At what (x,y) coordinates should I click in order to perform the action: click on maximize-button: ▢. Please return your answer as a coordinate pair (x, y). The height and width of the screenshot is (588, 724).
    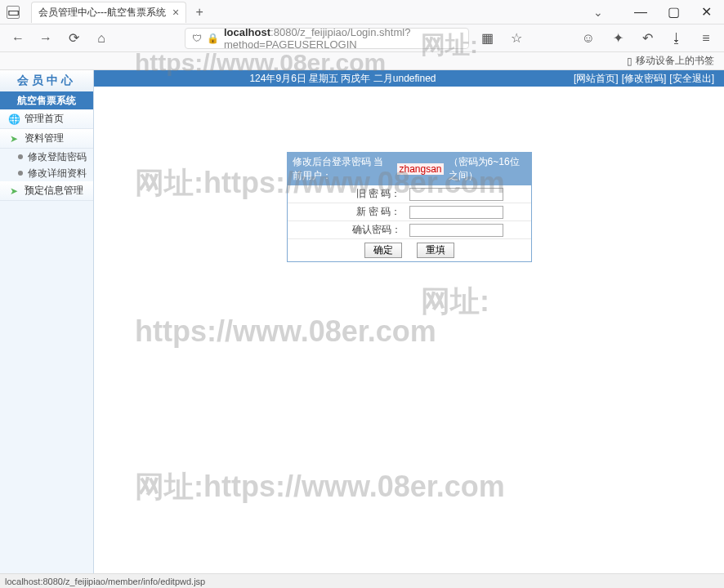
    Looking at the image, I should click on (673, 12).